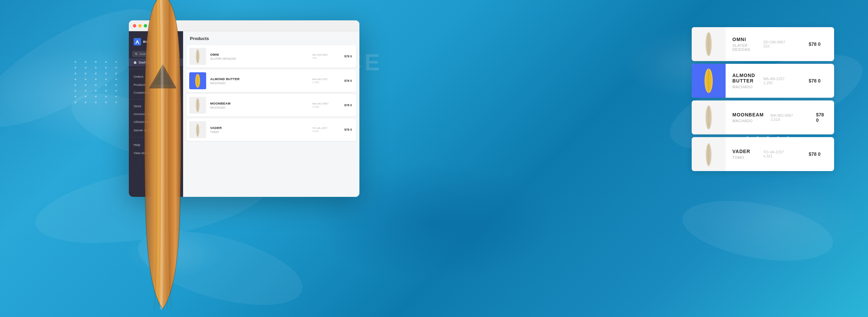 This screenshot has height=317, width=868. What do you see at coordinates (324, 105) in the screenshot?
I see `product-sku-moonbeam: MA-MO-9987 2,518` at bounding box center [324, 105].